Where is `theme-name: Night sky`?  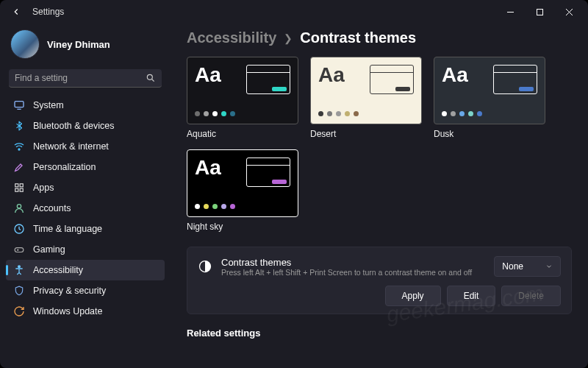
theme-name: Night sky is located at coordinates (243, 227).